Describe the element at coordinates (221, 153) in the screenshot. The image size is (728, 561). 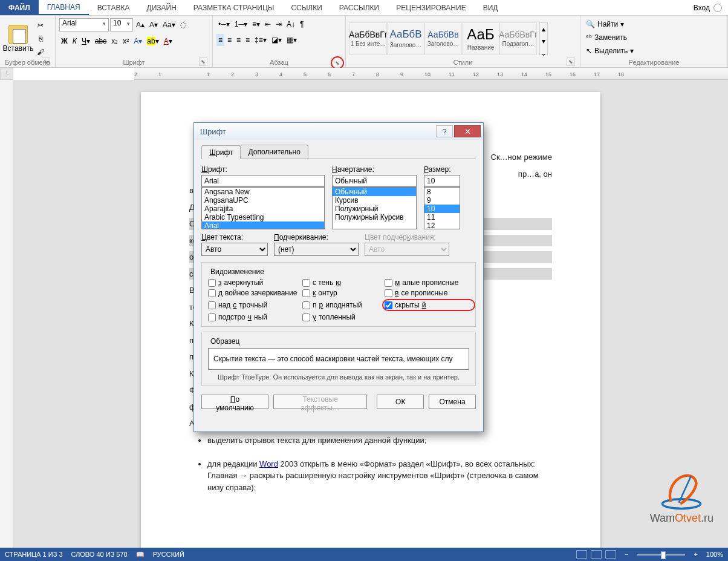
I see `tab-font: Шрифт` at that location.